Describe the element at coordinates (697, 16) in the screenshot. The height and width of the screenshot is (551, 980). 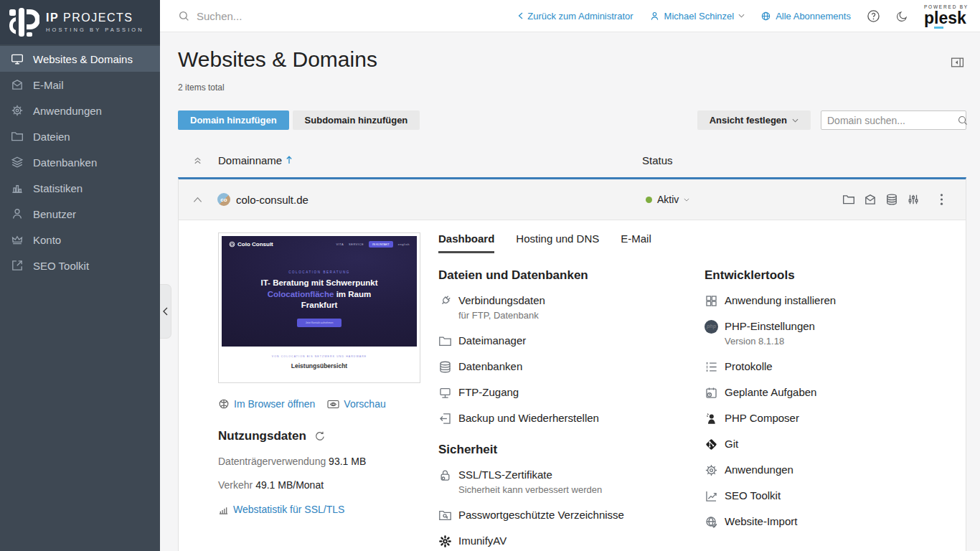
I see `user-menu: Michael Schinzel` at that location.